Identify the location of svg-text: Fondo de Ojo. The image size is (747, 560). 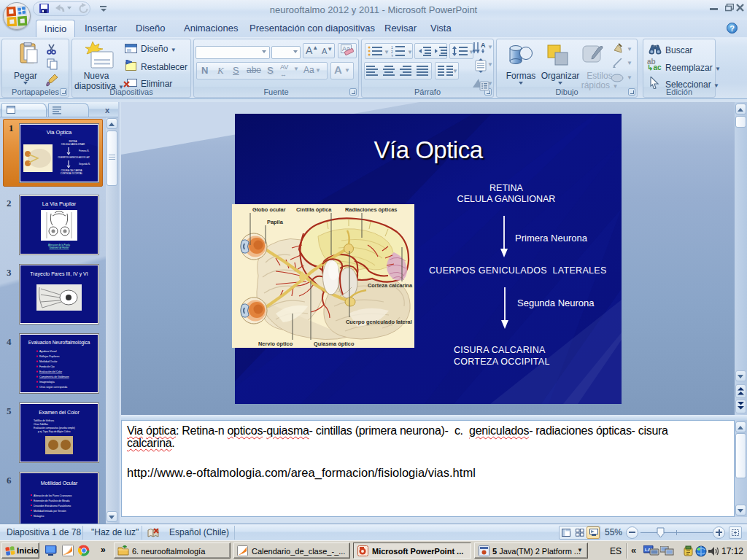
(47, 367).